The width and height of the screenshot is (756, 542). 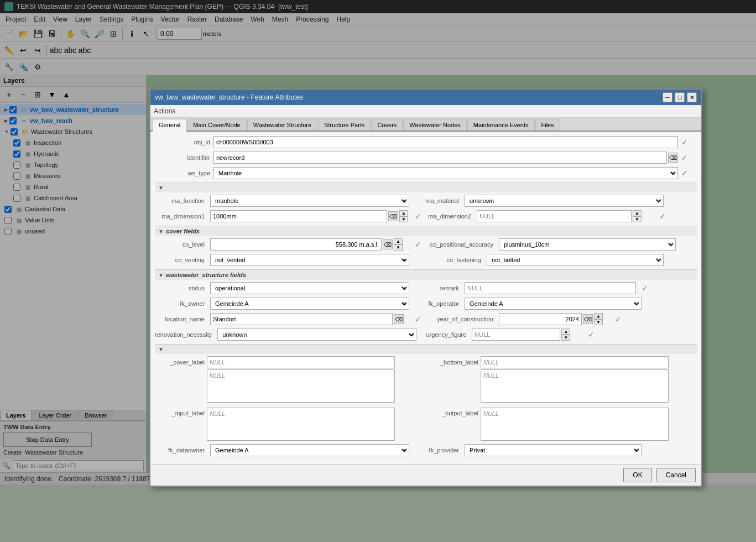 What do you see at coordinates (180, 319) in the screenshot?
I see `location-name-label: location_name` at bounding box center [180, 319].